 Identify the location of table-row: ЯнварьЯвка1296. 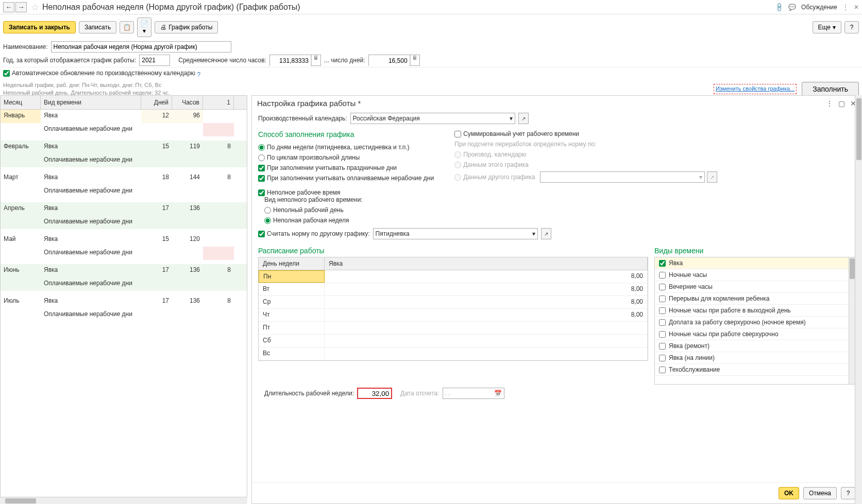
(124, 116).